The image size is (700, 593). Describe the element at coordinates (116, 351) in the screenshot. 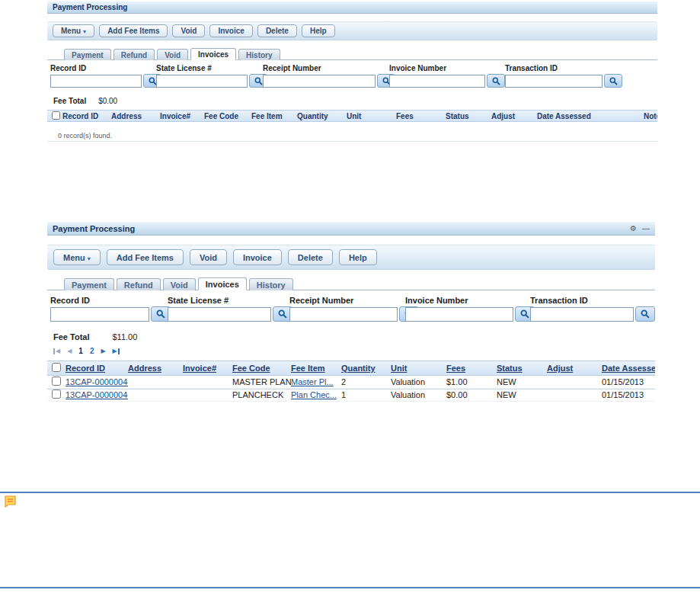

I see `last-page-button: ▶` at that location.